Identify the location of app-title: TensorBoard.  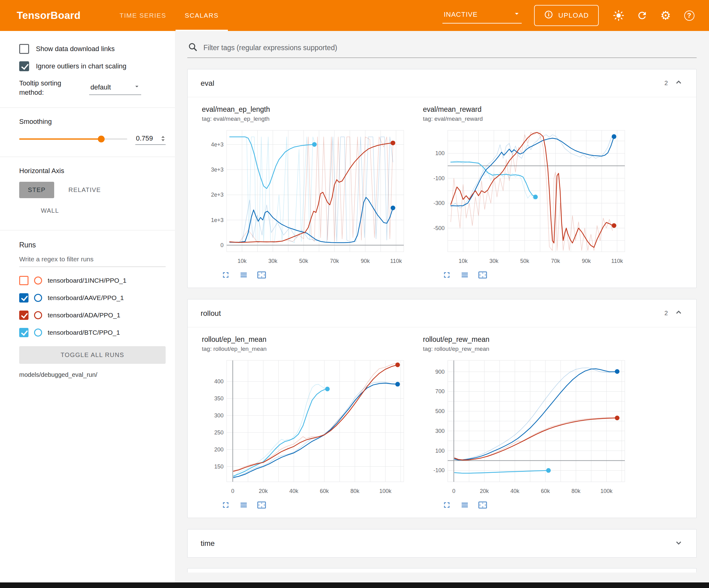
(49, 16).